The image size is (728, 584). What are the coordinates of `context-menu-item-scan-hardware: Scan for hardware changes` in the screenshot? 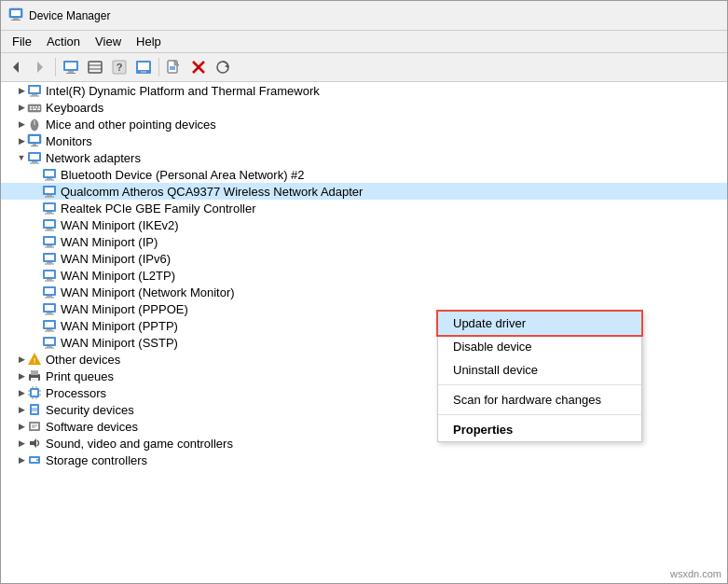 It's located at (540, 399).